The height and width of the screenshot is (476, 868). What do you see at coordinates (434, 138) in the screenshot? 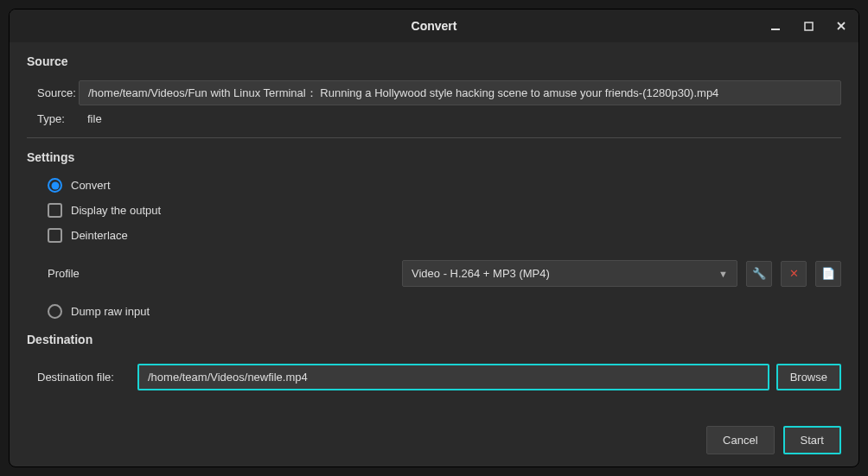
I see `divider` at bounding box center [434, 138].